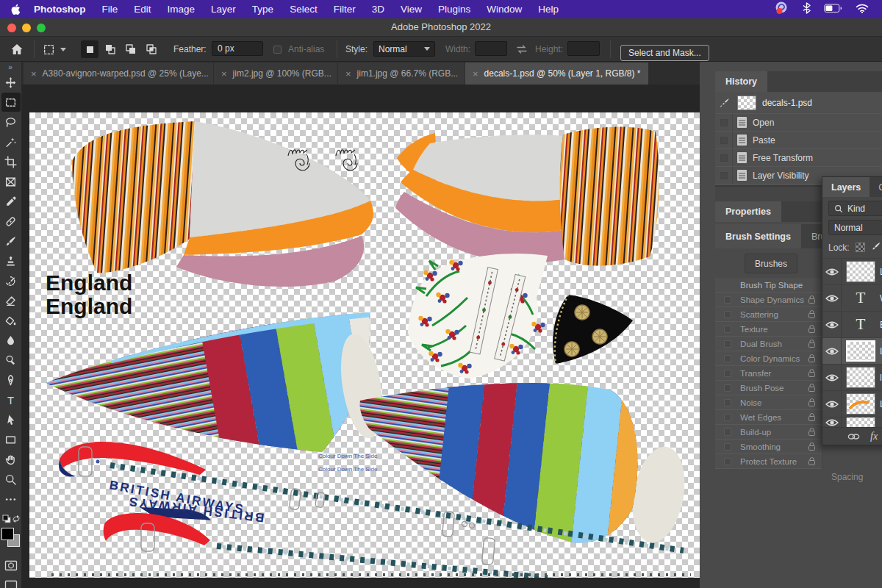 The height and width of the screenshot is (588, 882). Describe the element at coordinates (769, 285) in the screenshot. I see `brush-setting-item: Brush Tip Shape` at that location.